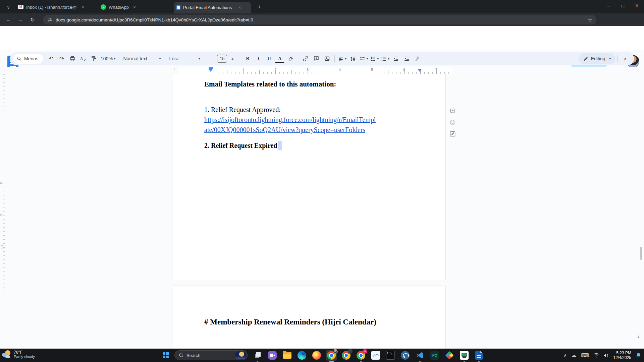  I want to click on editing-mode-select: Editing ▾, so click(597, 59).